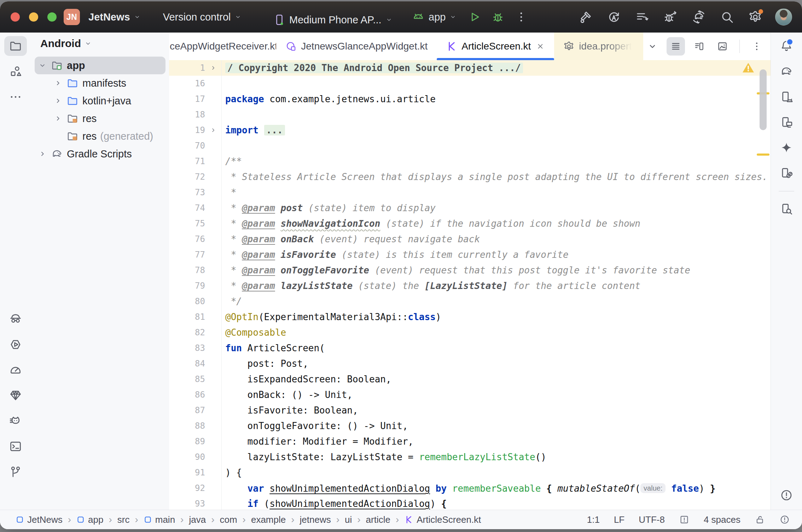 The height and width of the screenshot is (532, 802). Describe the element at coordinates (39, 520) in the screenshot. I see `breadcrumb-jetnews: JetNews` at that location.